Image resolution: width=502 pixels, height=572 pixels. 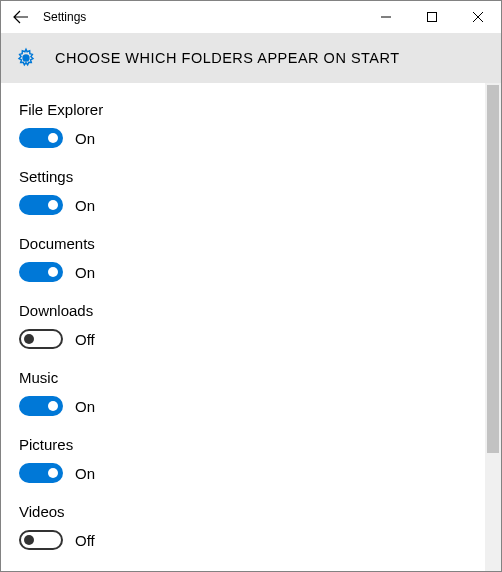 What do you see at coordinates (243, 444) in the screenshot?
I see `option-label: Pictures` at bounding box center [243, 444].